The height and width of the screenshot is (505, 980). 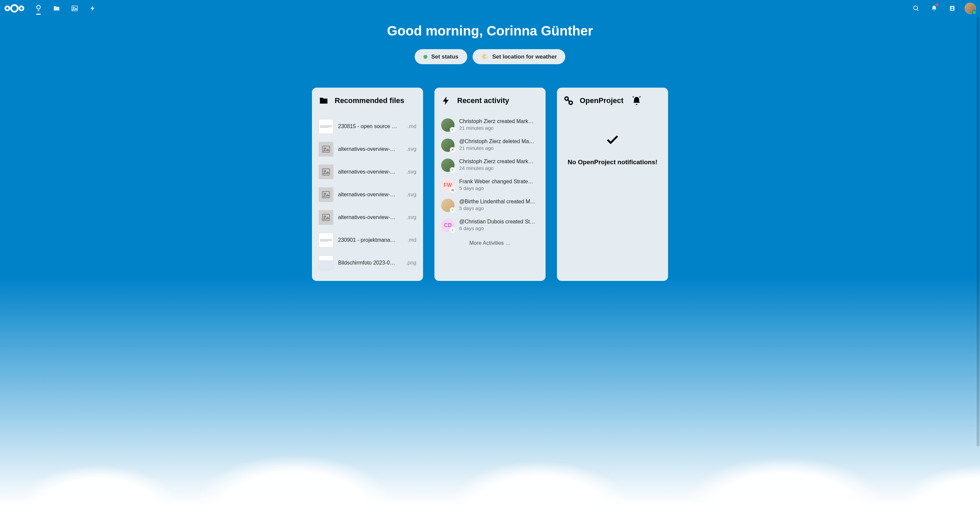 What do you see at coordinates (499, 168) in the screenshot?
I see `activity-time: 24 minutes ago` at bounding box center [499, 168].